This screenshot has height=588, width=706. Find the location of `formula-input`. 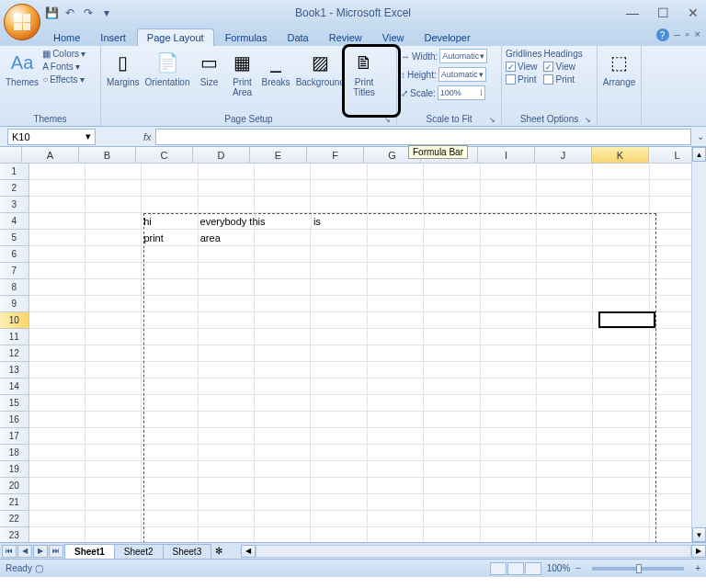

formula-input is located at coordinates (423, 137).